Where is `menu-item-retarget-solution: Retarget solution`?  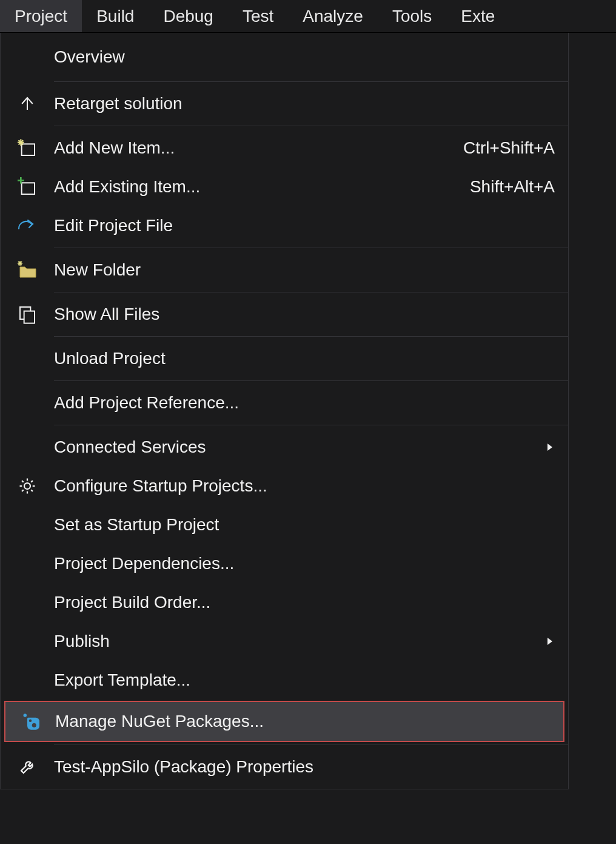
menu-item-retarget-solution: Retarget solution is located at coordinates (284, 104).